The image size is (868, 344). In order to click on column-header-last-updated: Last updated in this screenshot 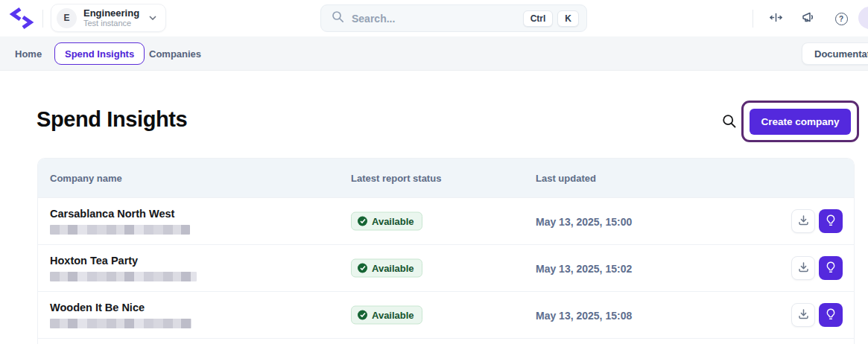, I will do `click(566, 178)`.